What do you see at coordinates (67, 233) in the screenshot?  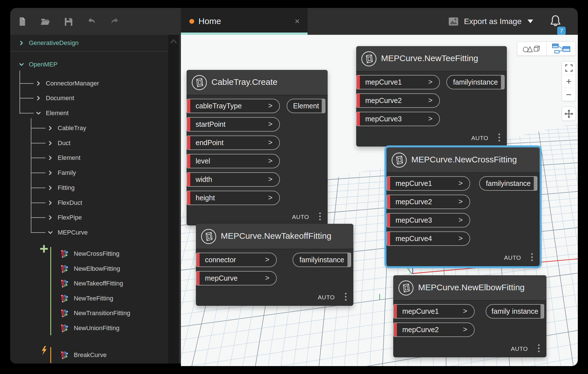 I see `sidebar-item-mepcurve-7: MEPCurve` at bounding box center [67, 233].